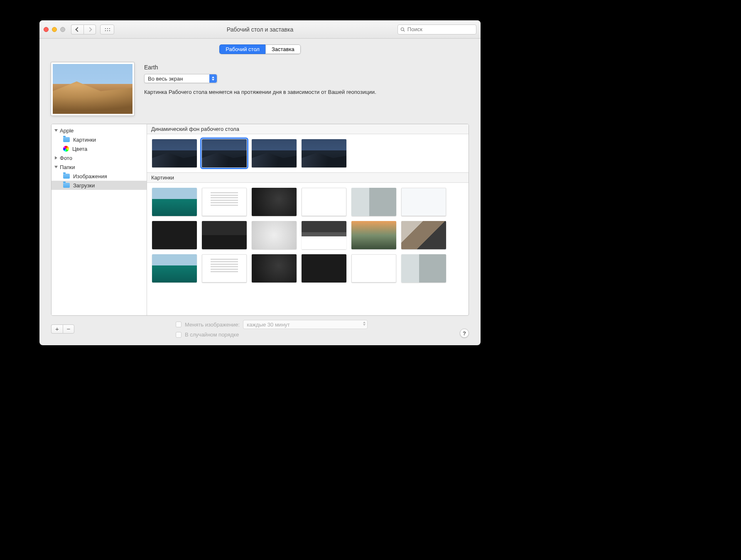 This screenshot has width=741, height=560. Describe the element at coordinates (260, 47) in the screenshot. I see `tab-bar: Рабочий стол Заставка` at that location.